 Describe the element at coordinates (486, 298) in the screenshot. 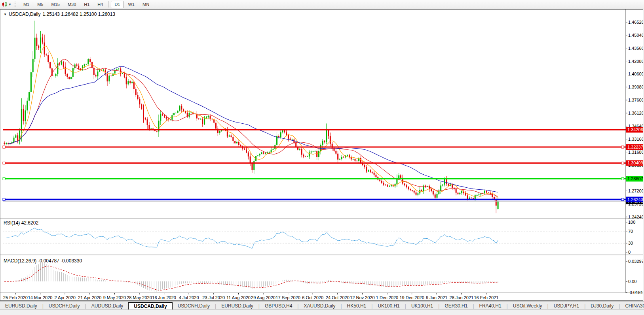

I see `svg-text: 16 Feb 2021` at that location.